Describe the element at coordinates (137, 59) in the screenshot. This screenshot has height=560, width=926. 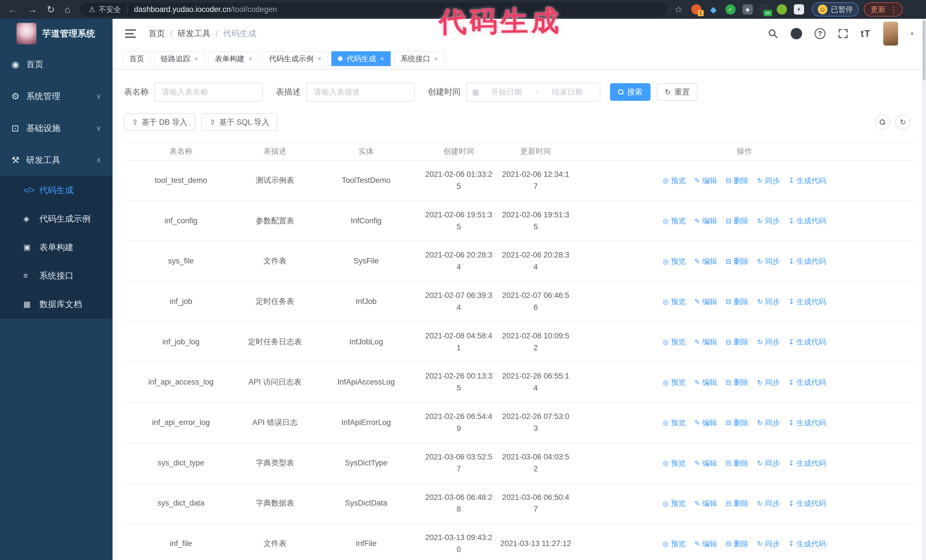
I see `tag-view-tab: 首页` at that location.